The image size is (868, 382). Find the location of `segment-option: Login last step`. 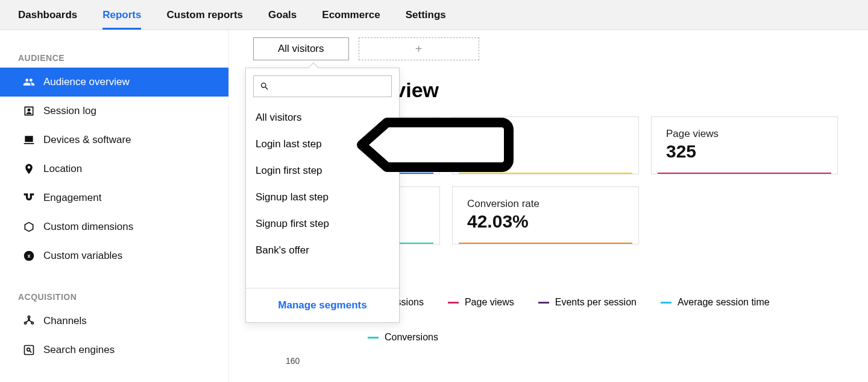

segment-option: Login last step is located at coordinates (322, 144).